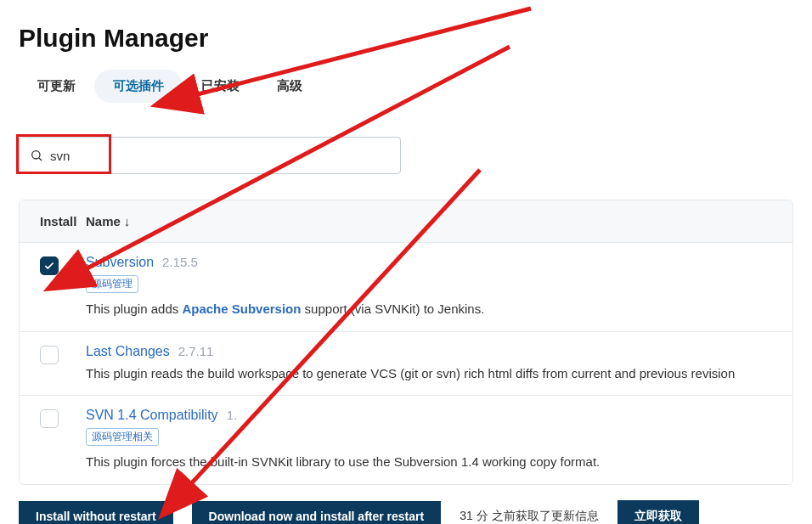 The height and width of the screenshot is (524, 812). Describe the element at coordinates (429, 309) in the screenshot. I see `plugin-description: This plugin adds Apache Subversion suppo…` at that location.